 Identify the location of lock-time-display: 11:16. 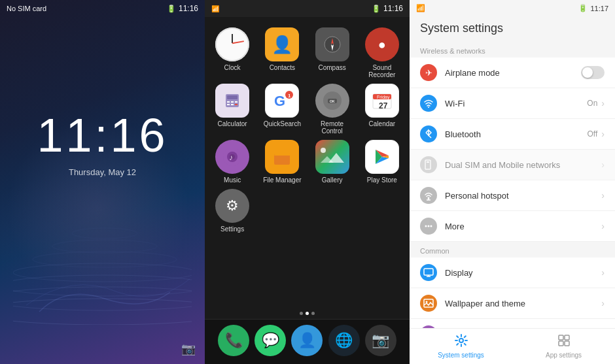
(102, 135).